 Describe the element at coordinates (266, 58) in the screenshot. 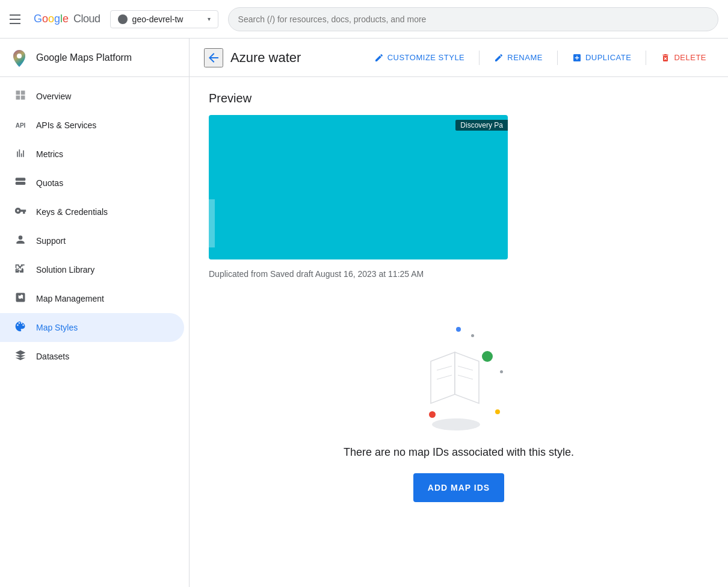

I see `page-title: Azure water` at that location.